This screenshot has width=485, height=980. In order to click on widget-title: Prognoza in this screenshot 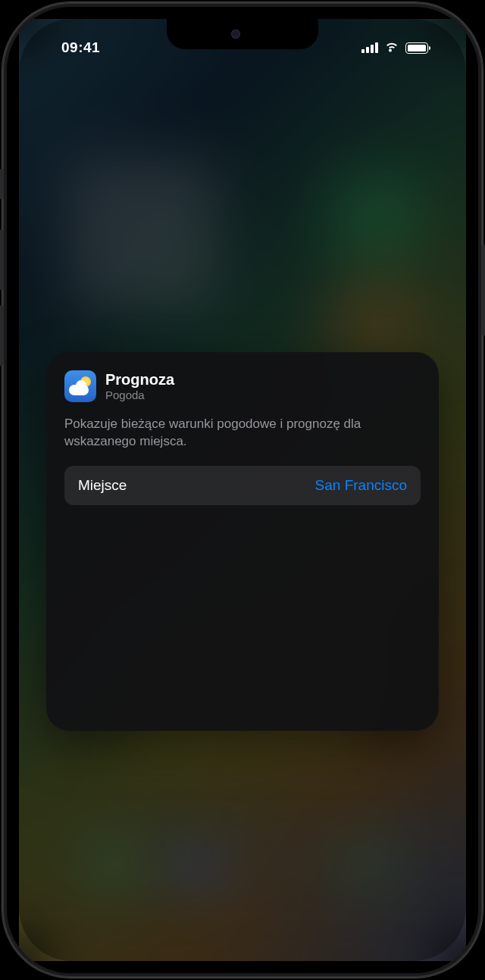, I will do `click(139, 379)`.